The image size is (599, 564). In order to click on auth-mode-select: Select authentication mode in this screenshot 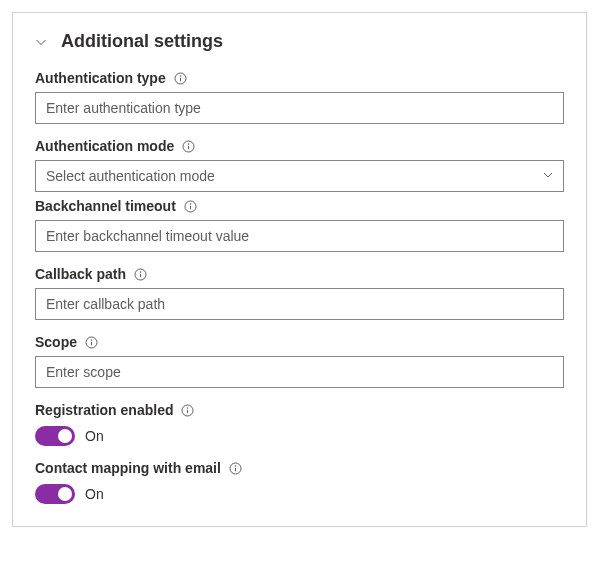, I will do `click(300, 176)`.